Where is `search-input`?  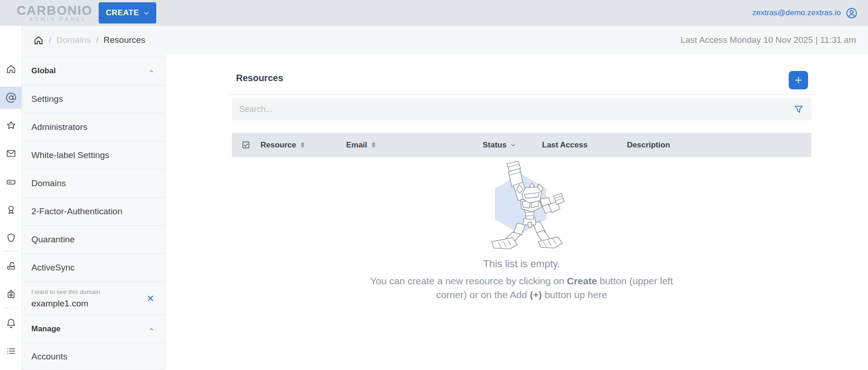
search-input is located at coordinates (513, 109).